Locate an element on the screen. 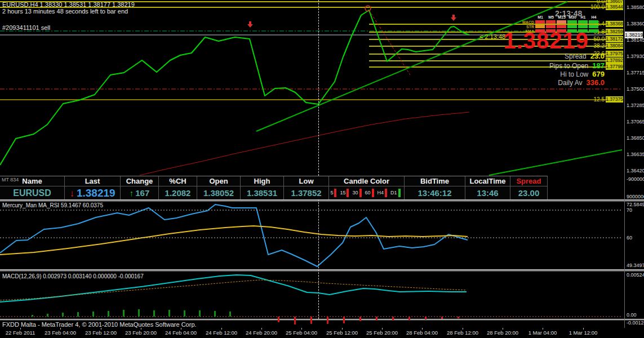  fib-price-tag: 1.38172 is located at coordinates (614, 39).